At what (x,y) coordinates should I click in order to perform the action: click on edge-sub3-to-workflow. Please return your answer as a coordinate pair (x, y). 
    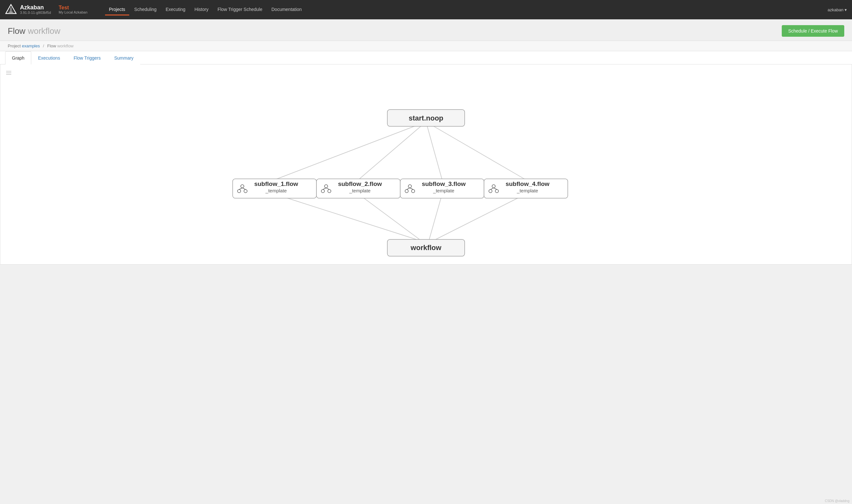
    Looking at the image, I should click on (436, 217).